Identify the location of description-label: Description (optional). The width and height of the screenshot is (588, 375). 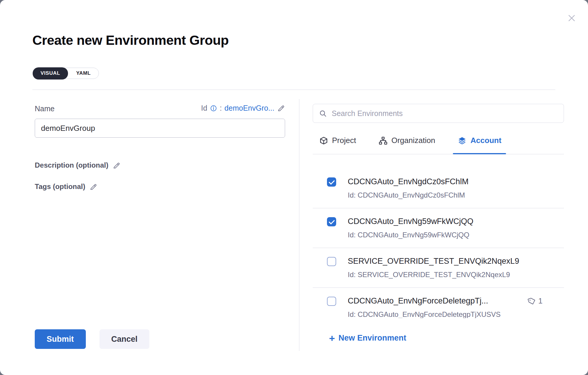
(72, 165).